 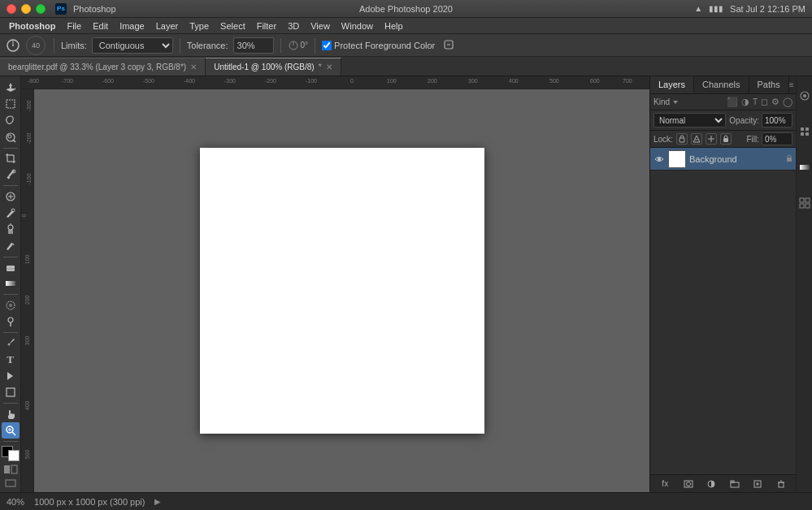 I want to click on tool-zoom, so click(x=11, y=430).